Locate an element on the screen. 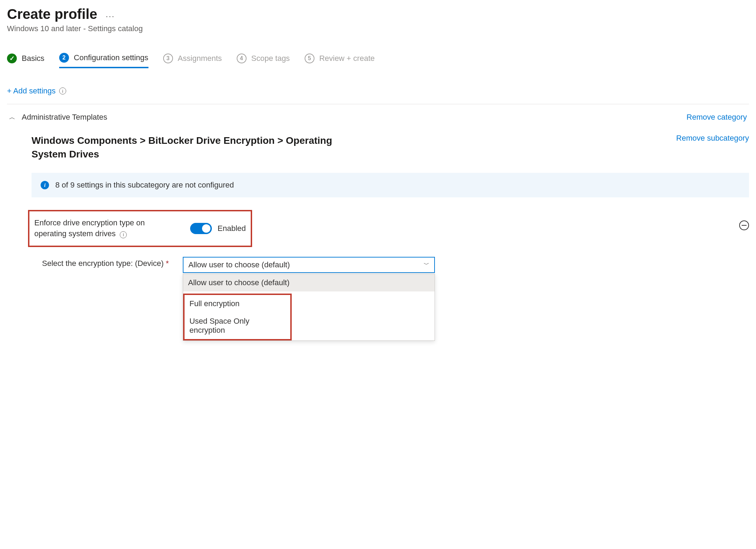 This screenshot has height=549, width=756. toggle-state-label: Enabled is located at coordinates (232, 228).